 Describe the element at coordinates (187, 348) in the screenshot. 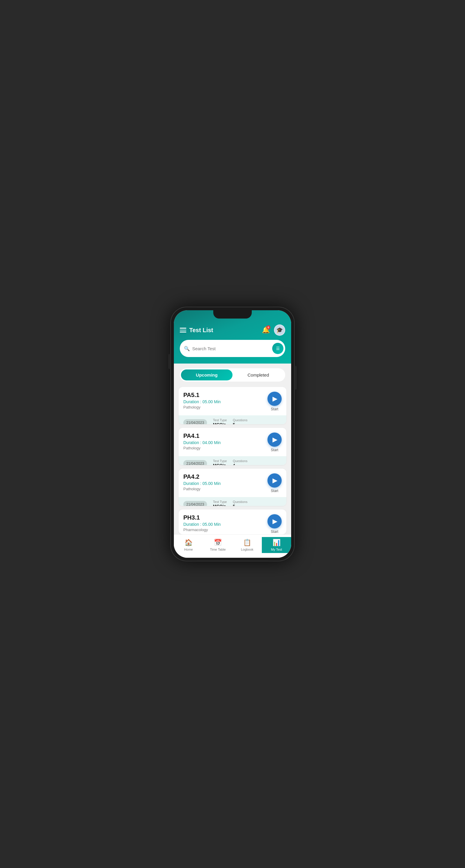

I see `search-icon: 🔍` at that location.